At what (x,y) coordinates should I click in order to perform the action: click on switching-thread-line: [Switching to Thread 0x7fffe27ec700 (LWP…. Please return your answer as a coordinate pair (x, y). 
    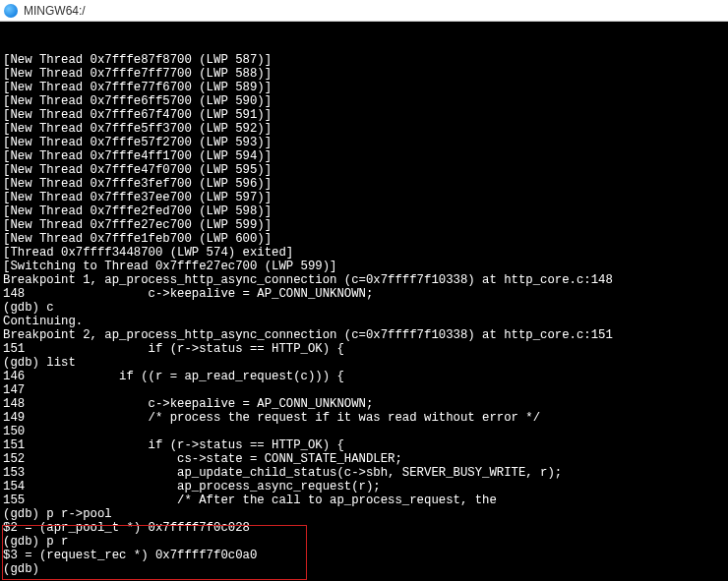
    Looking at the image, I should click on (364, 266).